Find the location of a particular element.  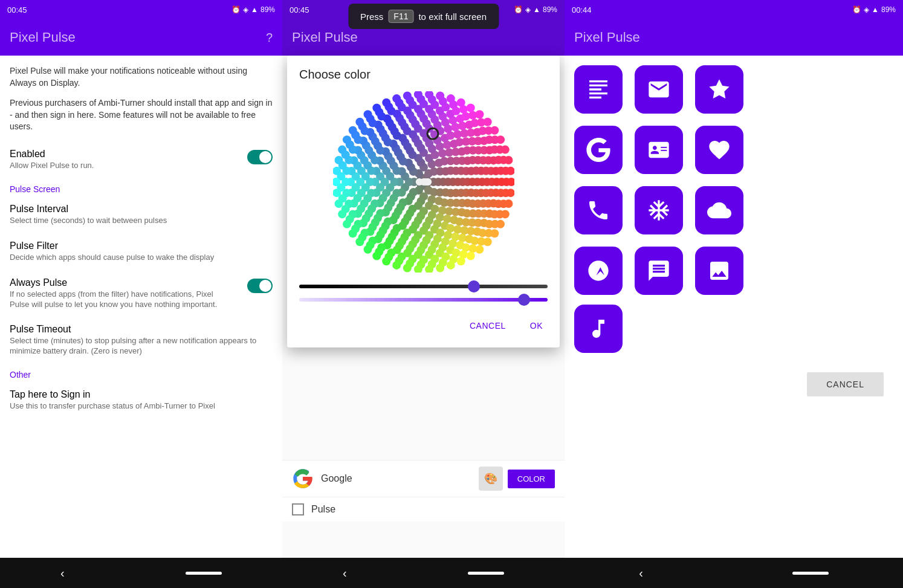

brightness-icon-2: ◈ is located at coordinates (528, 10).